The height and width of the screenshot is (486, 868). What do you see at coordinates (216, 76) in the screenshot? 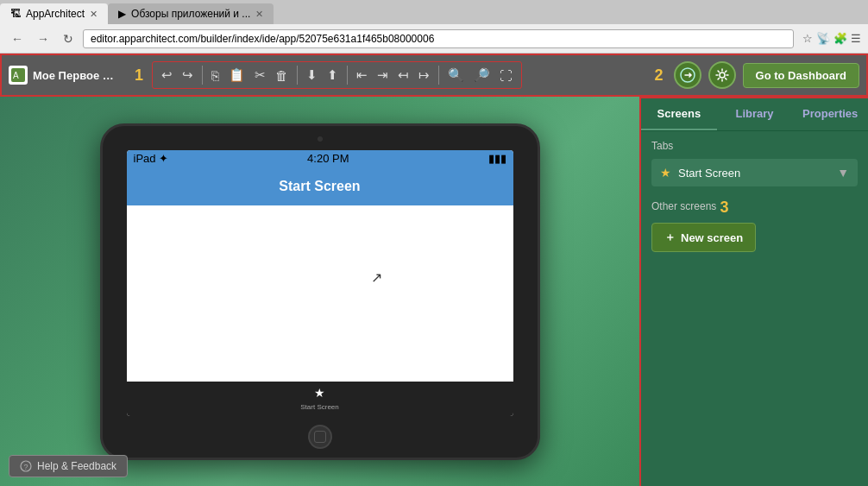
I see `copy-button: ⎘` at bounding box center [216, 76].